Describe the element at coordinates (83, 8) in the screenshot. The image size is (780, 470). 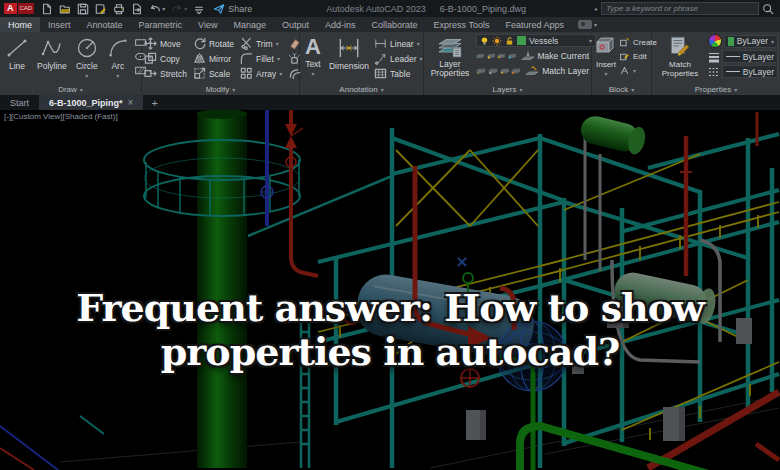
I see `save-button` at that location.